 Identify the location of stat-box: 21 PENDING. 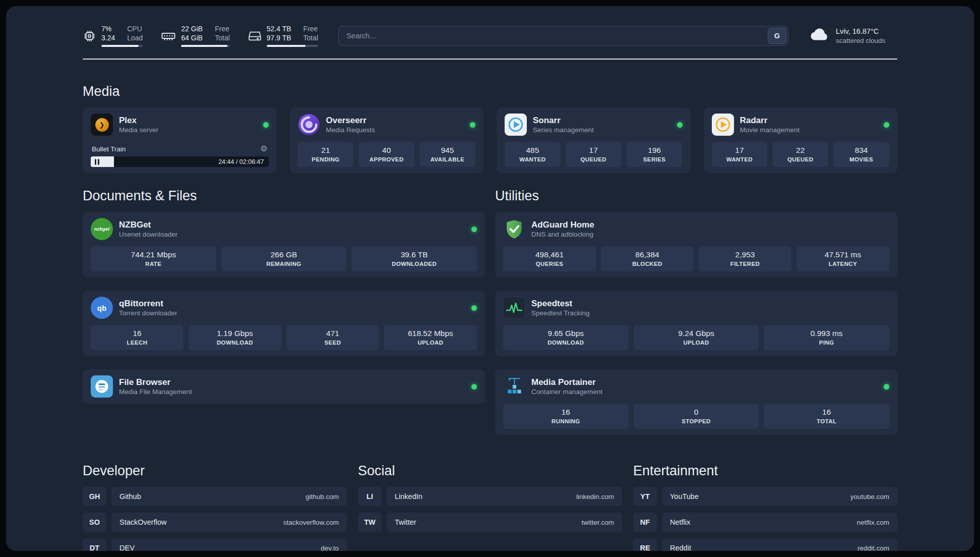
(326, 154).